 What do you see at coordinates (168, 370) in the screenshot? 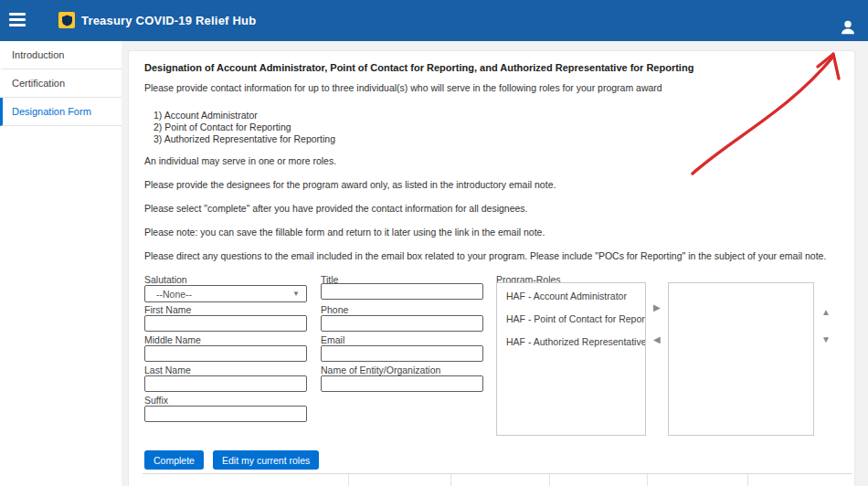
I see `last-name-label: Last Name` at bounding box center [168, 370].